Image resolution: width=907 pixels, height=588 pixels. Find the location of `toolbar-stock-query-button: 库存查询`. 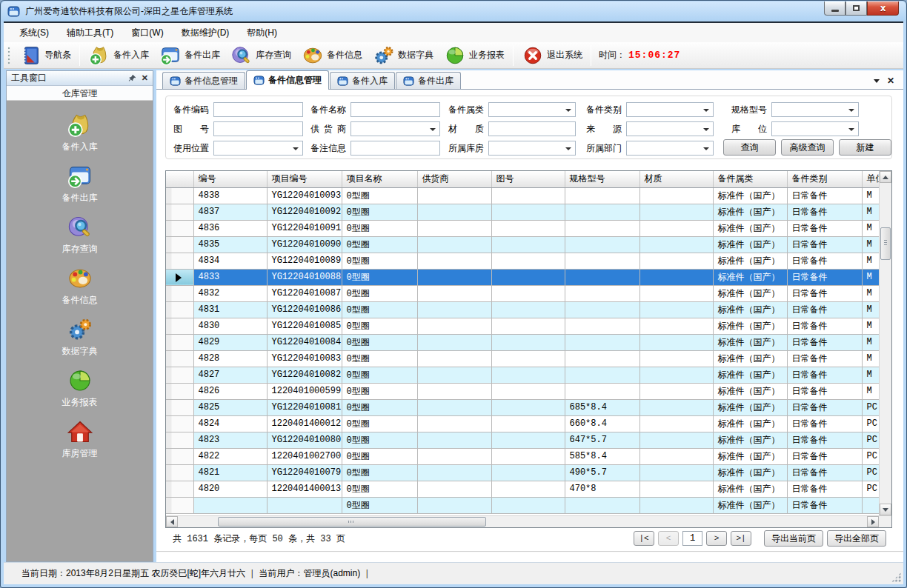

toolbar-stock-query-button: 库存查询 is located at coordinates (261, 56).